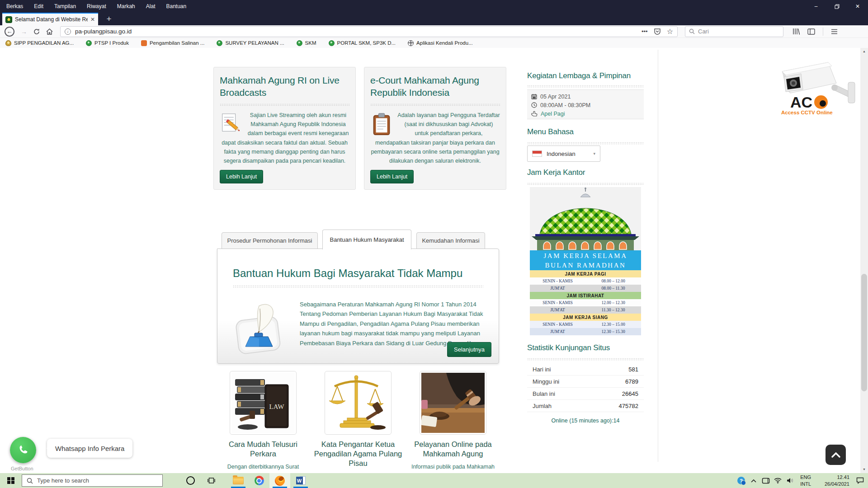 Image resolution: width=868 pixels, height=488 pixels. Describe the element at coordinates (263, 449) in the screenshot. I see `article-title: Cara Mudah Telusuri Perkara` at that location.